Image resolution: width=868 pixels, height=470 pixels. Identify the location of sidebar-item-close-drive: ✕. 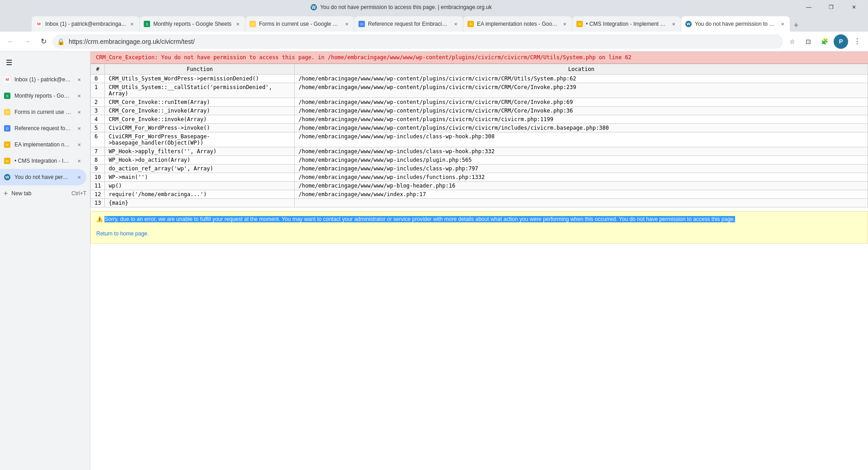
(79, 112).